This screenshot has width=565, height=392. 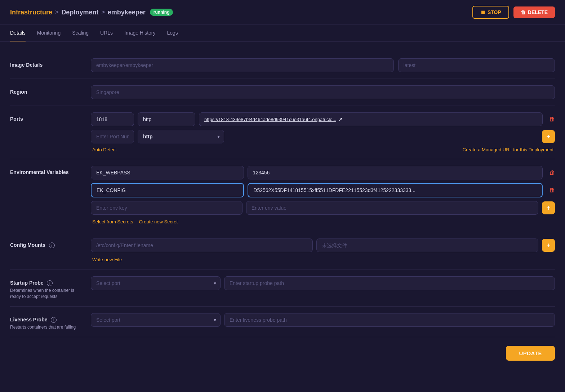 I want to click on startup-probe-fields: Select port ▾, so click(x=323, y=283).